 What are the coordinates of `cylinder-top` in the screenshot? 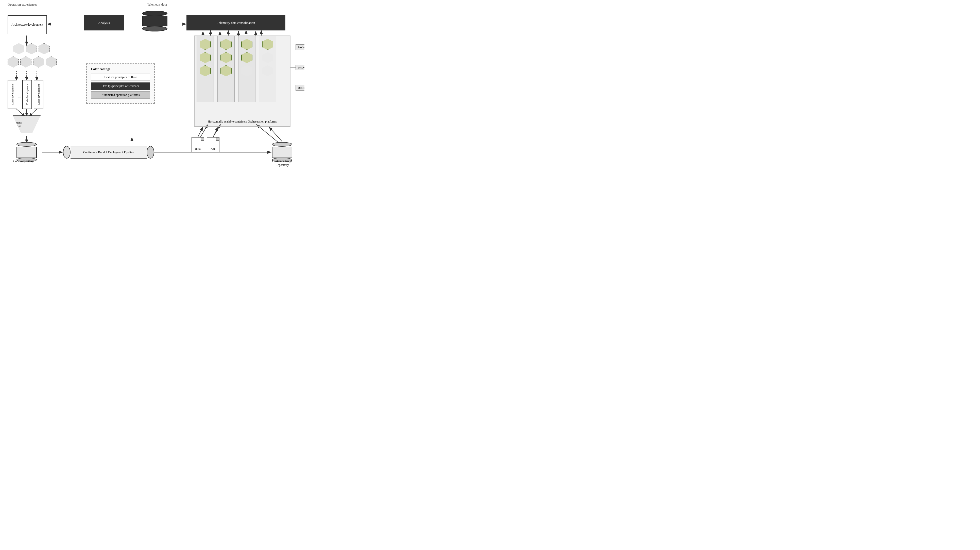 It's located at (27, 145).